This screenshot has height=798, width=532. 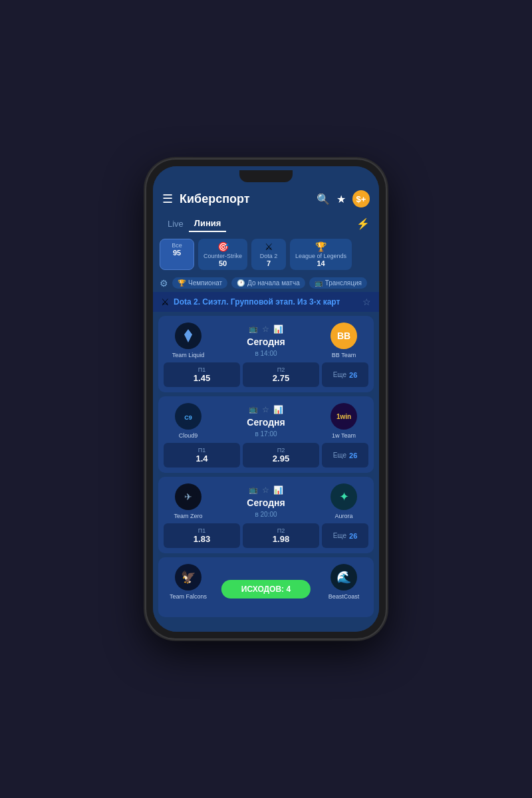 What do you see at coordinates (266, 589) in the screenshot?
I see `outcomes-button: ИСХОДОВ: 4` at bounding box center [266, 589].